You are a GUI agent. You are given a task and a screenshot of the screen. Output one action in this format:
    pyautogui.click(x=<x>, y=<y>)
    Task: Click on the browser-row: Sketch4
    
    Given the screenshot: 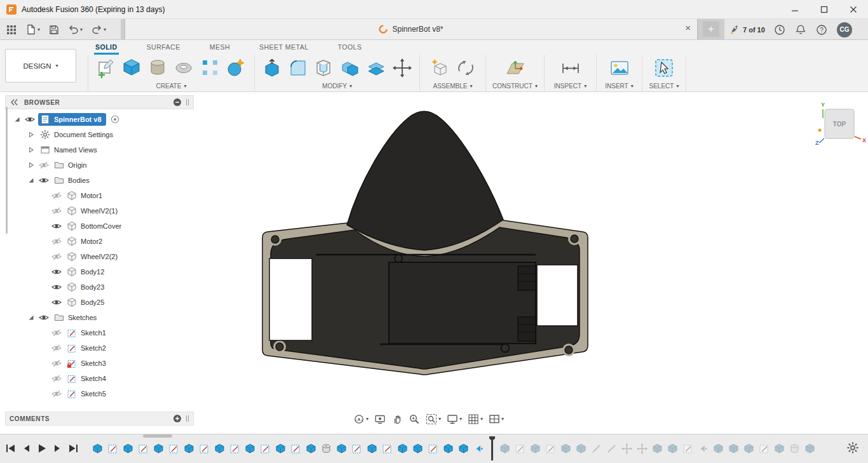 What is the action you would take?
    pyautogui.click(x=99, y=379)
    